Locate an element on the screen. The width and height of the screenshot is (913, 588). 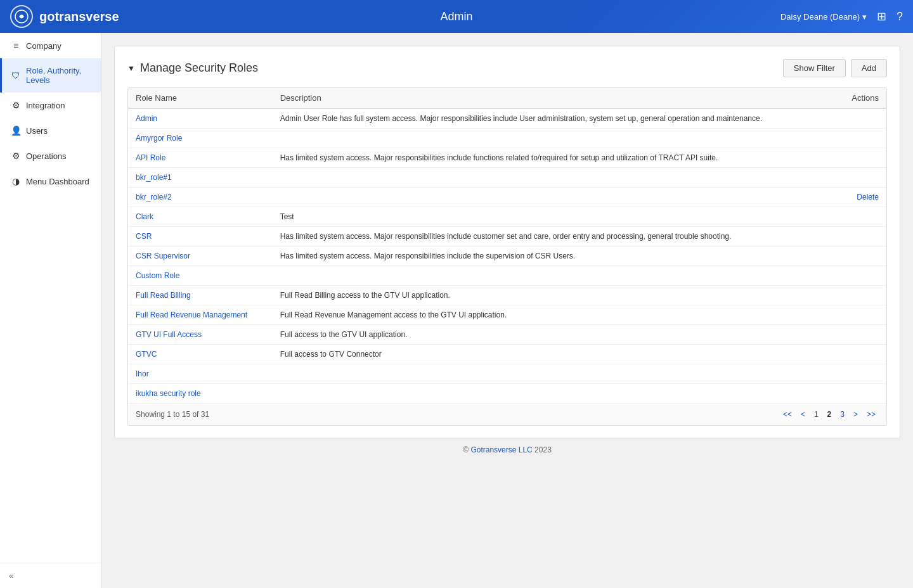
role-name-link: Admin is located at coordinates (146, 118).